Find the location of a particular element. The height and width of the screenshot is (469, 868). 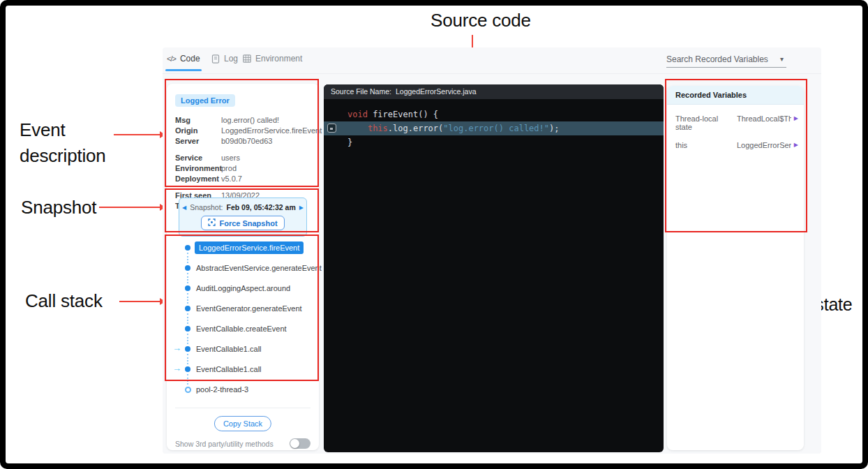

third-party-toggle-row: Show 3rd party/utility methods is located at coordinates (243, 444).